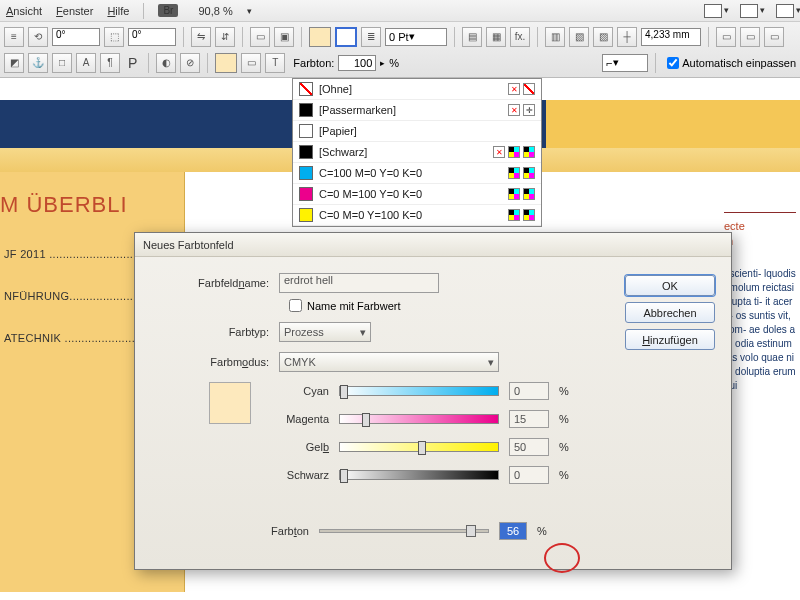  What do you see at coordinates (410, 89) in the screenshot?
I see `swatch-name: [Ohne]` at bounding box center [410, 89].